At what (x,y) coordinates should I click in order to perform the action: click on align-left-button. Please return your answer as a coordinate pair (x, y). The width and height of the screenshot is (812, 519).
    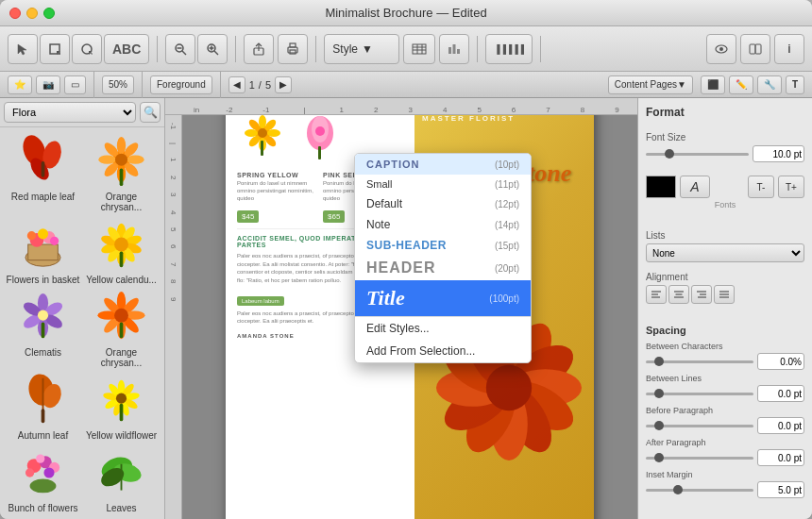
    Looking at the image, I should click on (656, 294).